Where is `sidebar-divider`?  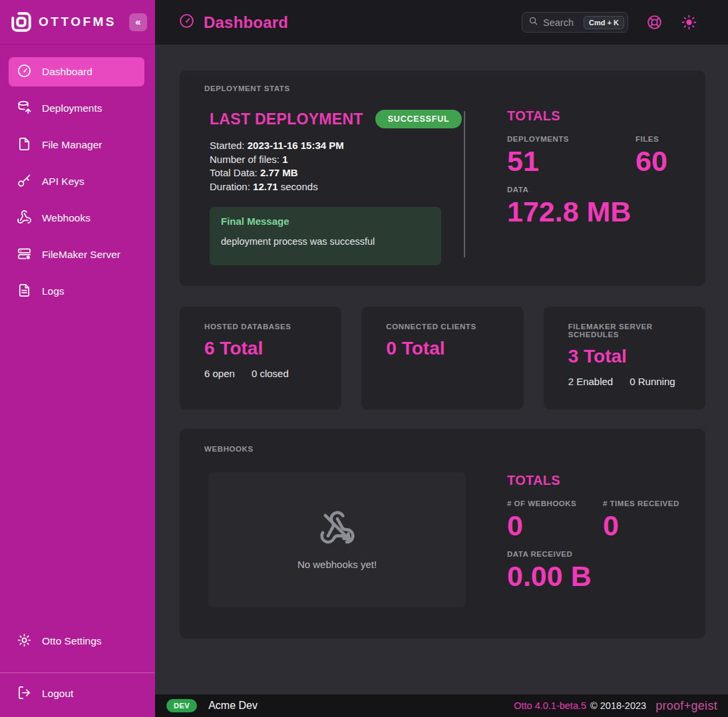
sidebar-divider is located at coordinates (77, 673).